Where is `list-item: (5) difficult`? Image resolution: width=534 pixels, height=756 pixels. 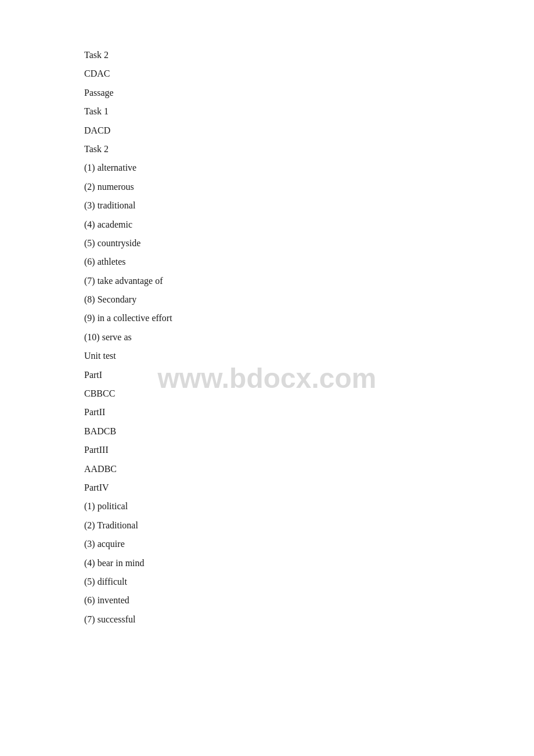 list-item: (5) difficult is located at coordinates (309, 582).